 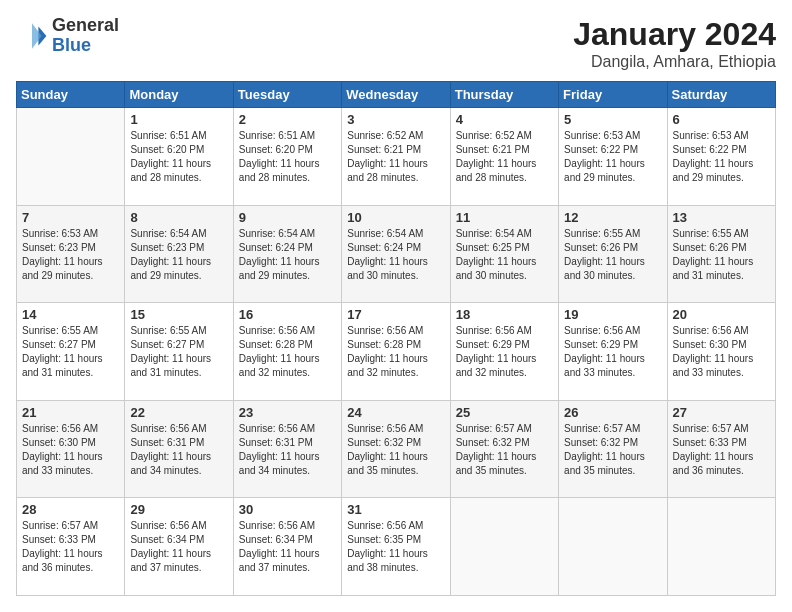 I want to click on calendar-cell: 16Sunrise: 6:56 AM Sunset: 6:28 PM Dayli…, so click(x=287, y=352).